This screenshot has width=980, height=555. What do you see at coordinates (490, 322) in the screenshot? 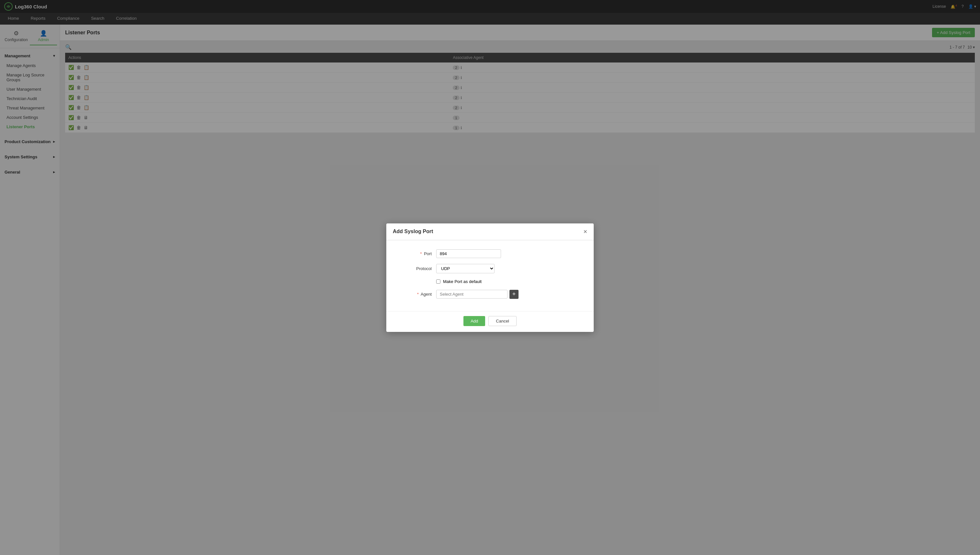
I see `modal-footer: Add Cancel` at bounding box center [490, 322].